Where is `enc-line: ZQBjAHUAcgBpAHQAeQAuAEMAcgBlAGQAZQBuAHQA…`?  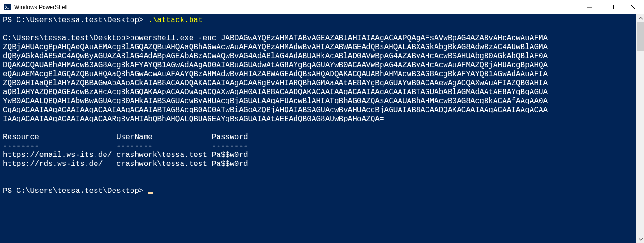
enc-line: ZQBjAHUAcgBpAHQAeQAuAEMAcgBlAGQAZQBuAHQA… is located at coordinates (275, 47).